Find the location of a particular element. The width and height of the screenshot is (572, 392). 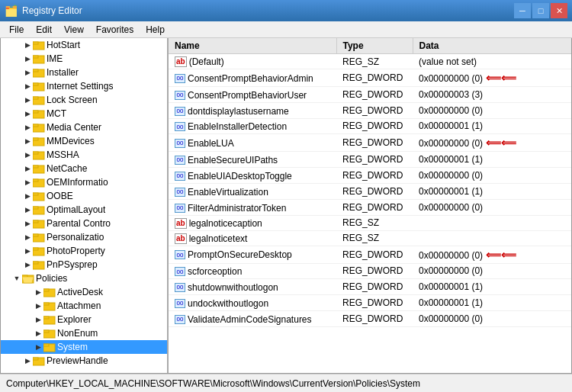

menu-view: View is located at coordinates (74, 30).